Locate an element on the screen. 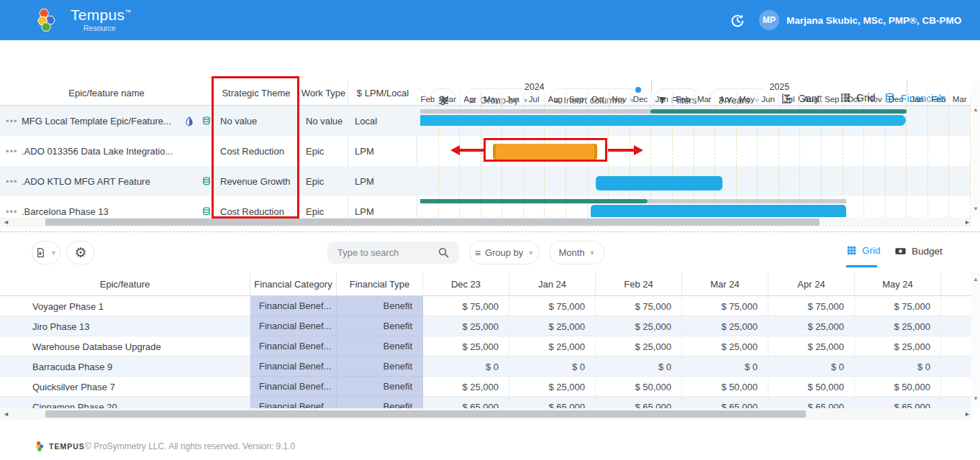 The image size is (980, 460). month-label: Nov is located at coordinates (875, 99).